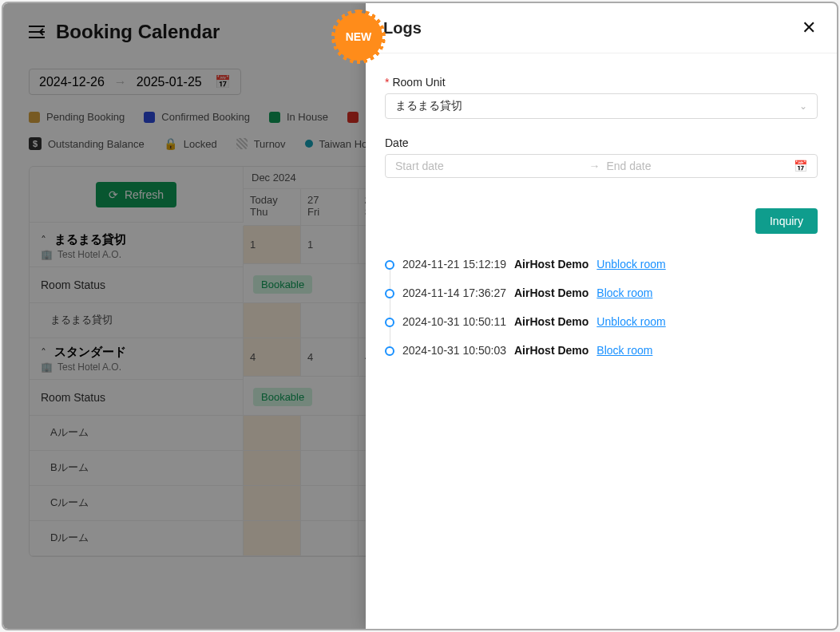 Image resolution: width=840 pixels, height=632 pixels. What do you see at coordinates (402, 29) in the screenshot?
I see `drawer-title: Logs` at bounding box center [402, 29].